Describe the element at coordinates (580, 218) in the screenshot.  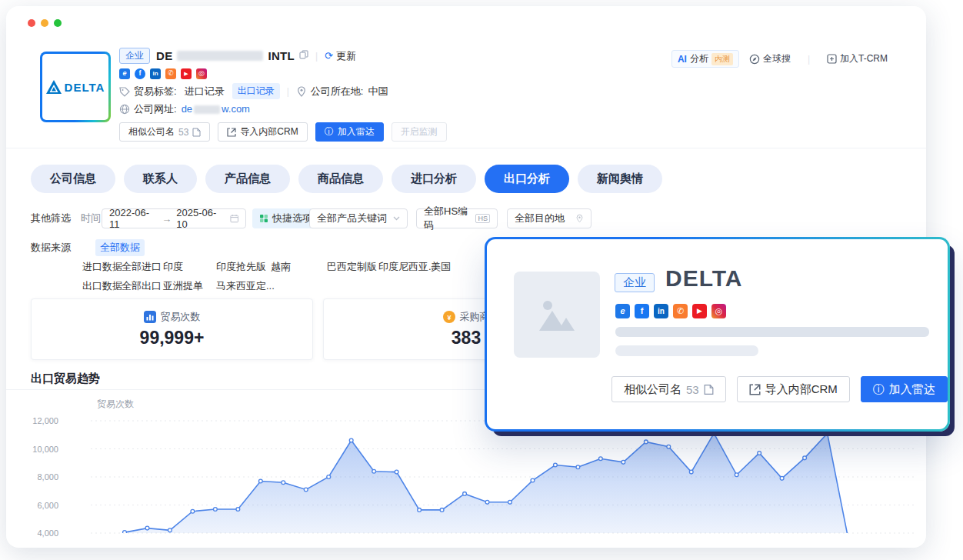
I see `destination-pin-icon` at that location.